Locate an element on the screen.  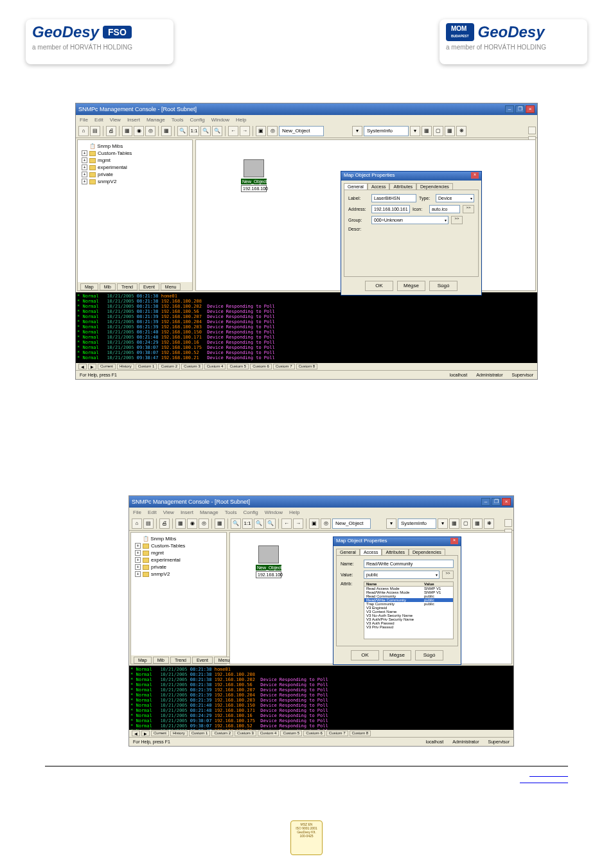
menu-item: Help is located at coordinates (241, 120).